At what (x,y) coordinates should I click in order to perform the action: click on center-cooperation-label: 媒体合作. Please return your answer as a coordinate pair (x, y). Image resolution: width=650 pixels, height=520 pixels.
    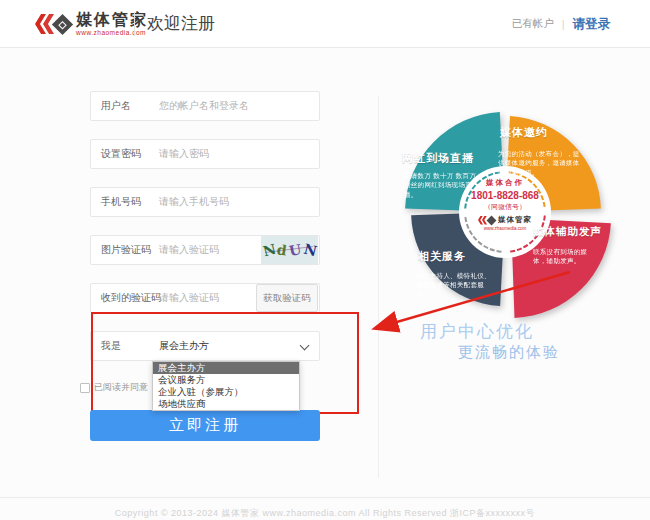
    Looking at the image, I should click on (505, 183).